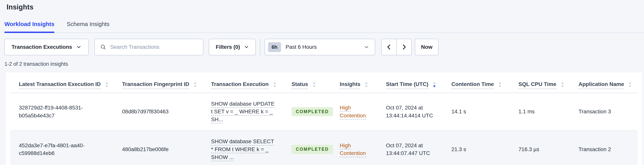  I want to click on transaction-execution-cell: SHOW database SELECT * FROM t WHERE k = …, so click(243, 148).